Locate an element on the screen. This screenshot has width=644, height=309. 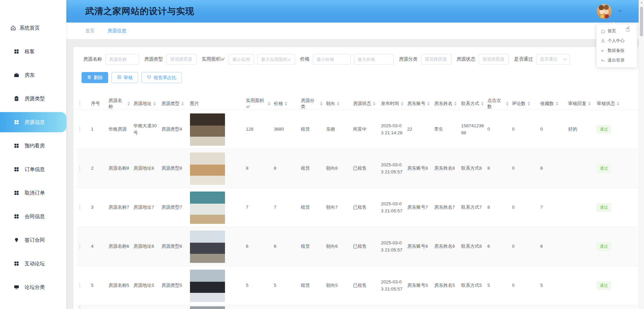
user-menu-item-1: 首页 is located at coordinates (617, 31).